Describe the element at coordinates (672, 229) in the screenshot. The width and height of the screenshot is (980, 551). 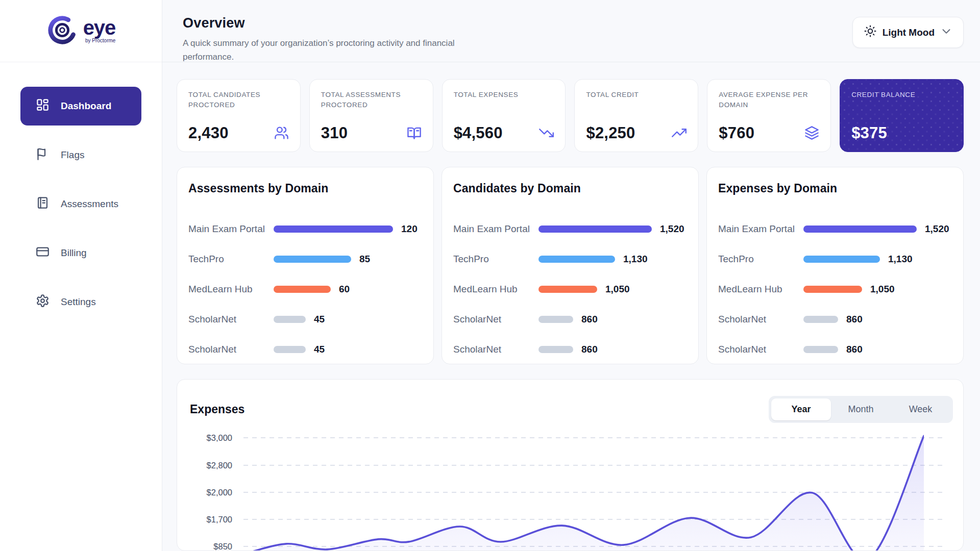
I see `domain-row-value: 1,520` at that location.